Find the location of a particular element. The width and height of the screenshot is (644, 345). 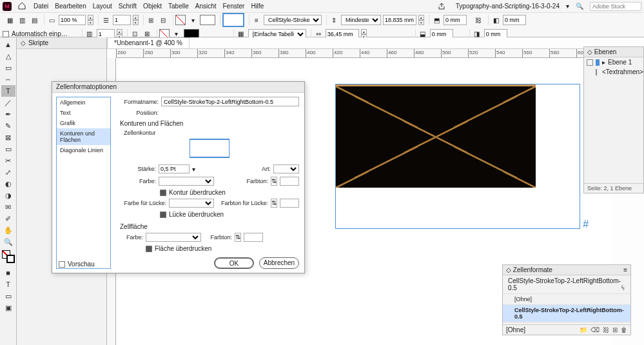

type-tool: T is located at coordinates (8, 91).